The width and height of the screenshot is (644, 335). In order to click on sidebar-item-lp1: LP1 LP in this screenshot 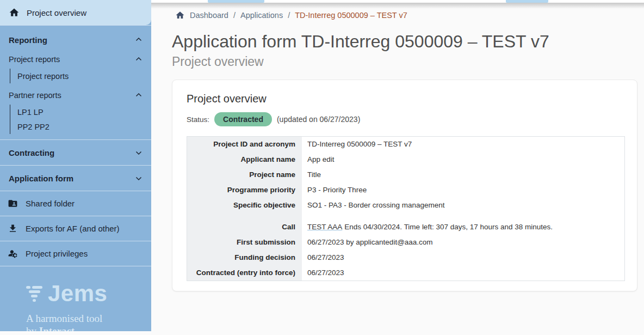, I will do `click(84, 112)`.